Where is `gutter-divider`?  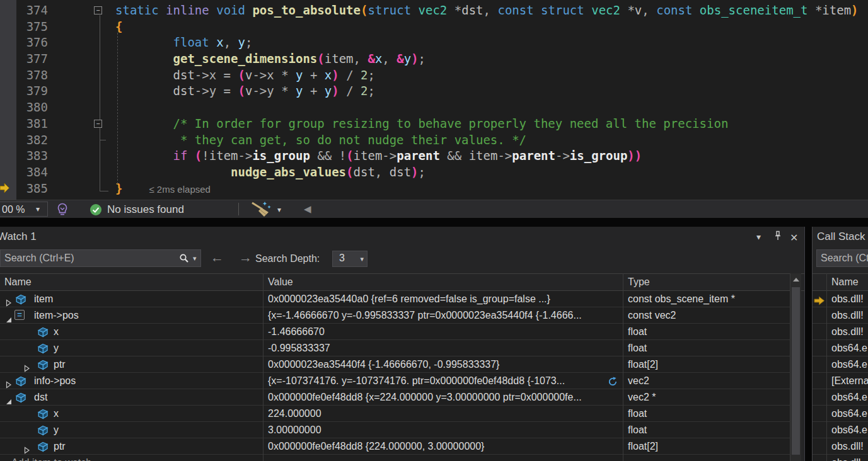
gutter-divider is located at coordinates (827, 367).